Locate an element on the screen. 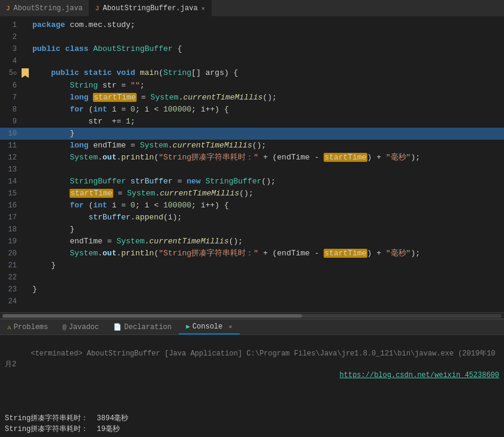  code-line-11: 11 long endTime = System.currentTimeMill… is located at coordinates (252, 146).